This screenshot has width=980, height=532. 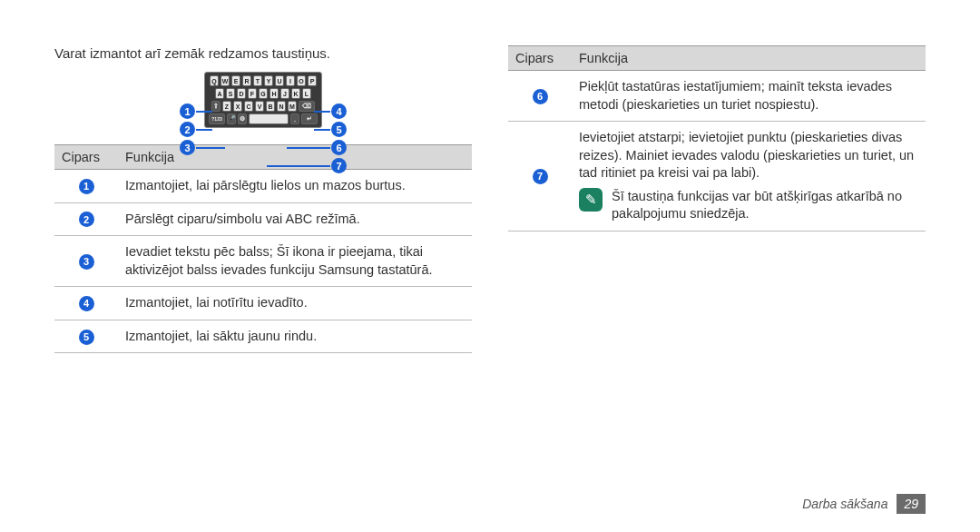 I want to click on table-row: 4Izmantojiet, lai notīrītu ievadīto., so click(x=263, y=303).